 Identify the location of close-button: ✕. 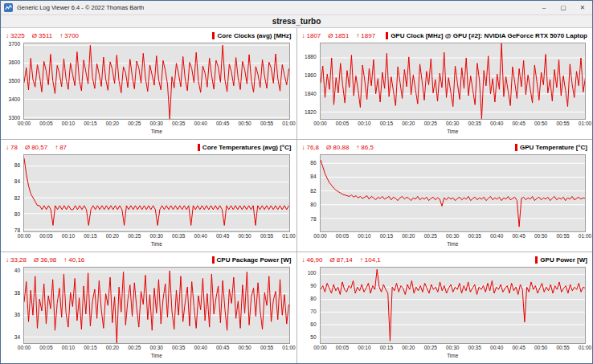
(583, 8).